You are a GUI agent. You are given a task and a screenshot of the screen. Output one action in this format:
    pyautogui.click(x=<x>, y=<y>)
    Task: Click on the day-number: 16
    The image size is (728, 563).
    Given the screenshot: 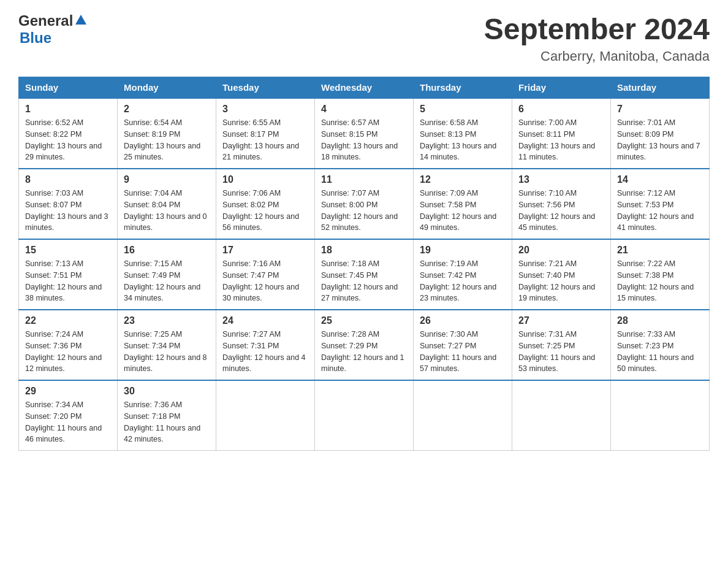 What is the action you would take?
    pyautogui.click(x=167, y=250)
    